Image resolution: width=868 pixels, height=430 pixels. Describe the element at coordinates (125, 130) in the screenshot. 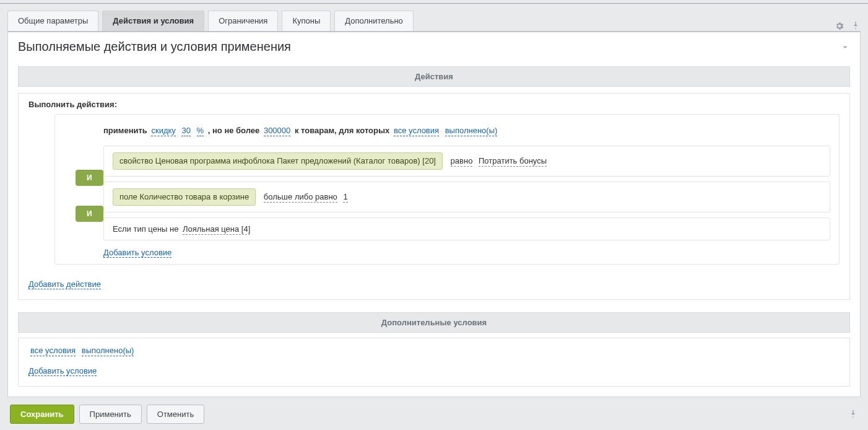

I see `apply-text: применить` at that location.